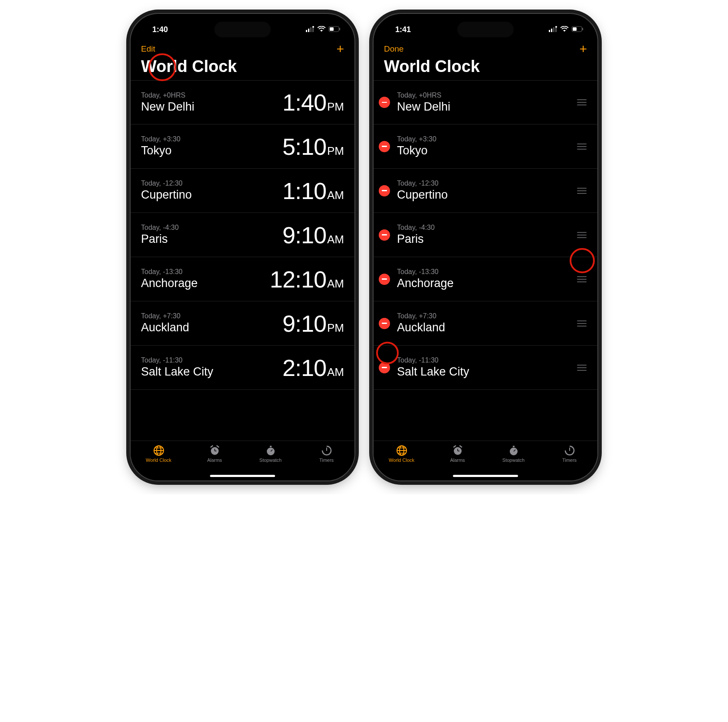 The height and width of the screenshot is (722, 728). I want to click on page-title: World Clock, so click(485, 69).